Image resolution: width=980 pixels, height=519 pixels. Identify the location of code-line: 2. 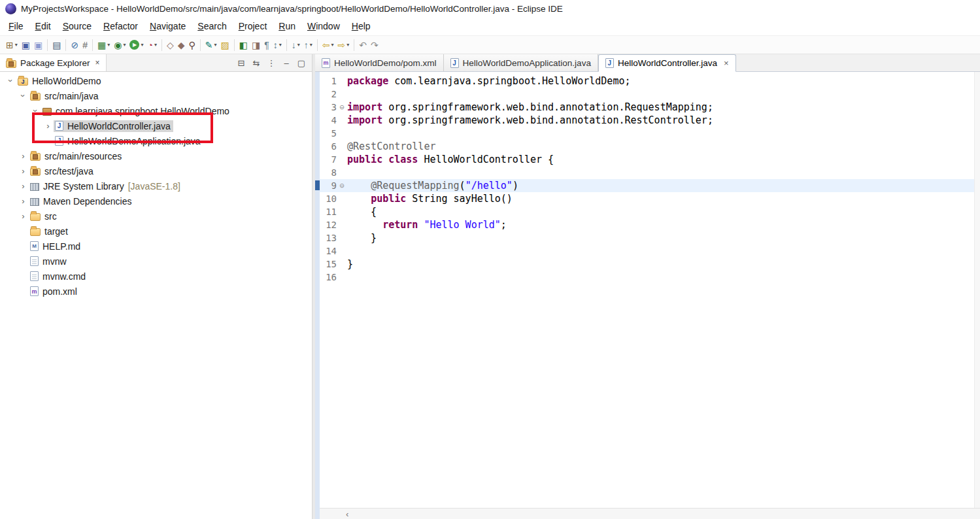
(650, 94).